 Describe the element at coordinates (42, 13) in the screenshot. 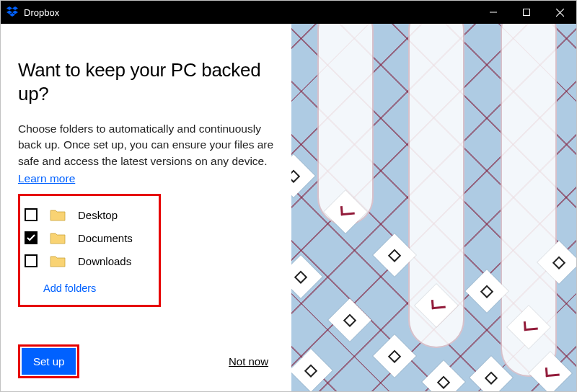

I see `app-title: Dropbox` at that location.